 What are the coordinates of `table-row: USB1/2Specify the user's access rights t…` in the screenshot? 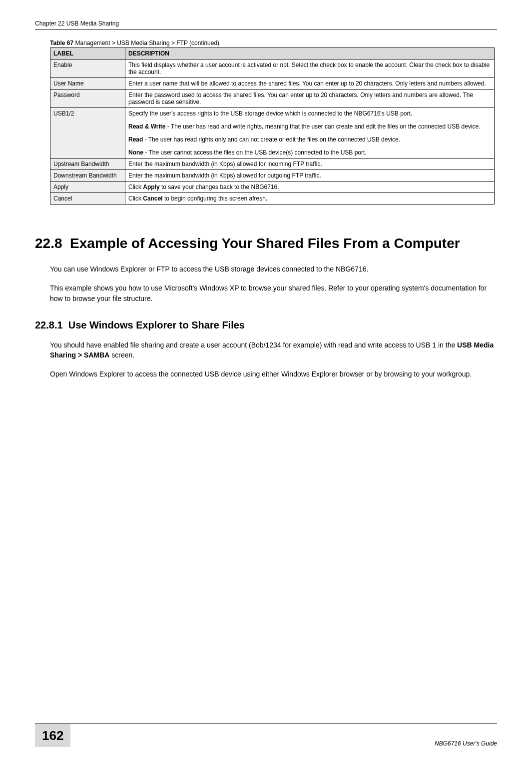 It's located at (273, 133).